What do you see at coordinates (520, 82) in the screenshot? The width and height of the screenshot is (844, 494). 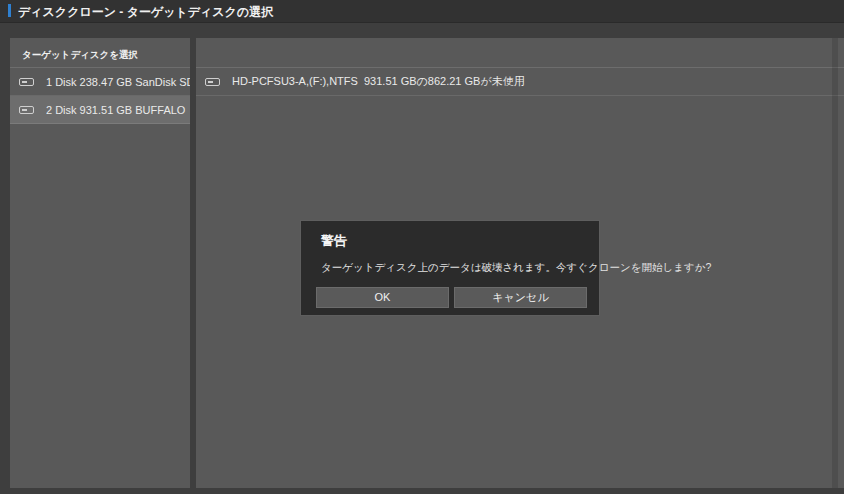 I see `partition-row: HD-PCFSU3-A,(F:),NTFS 931.51 GBの862.21 G…` at bounding box center [520, 82].